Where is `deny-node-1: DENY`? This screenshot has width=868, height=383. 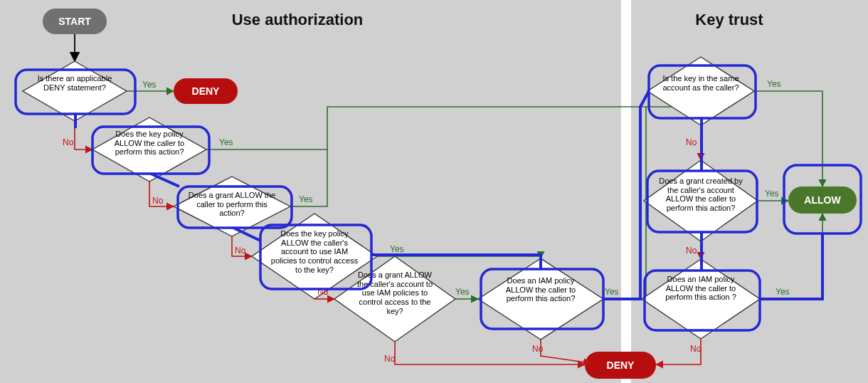
deny-node-1: DENY is located at coordinates (206, 91).